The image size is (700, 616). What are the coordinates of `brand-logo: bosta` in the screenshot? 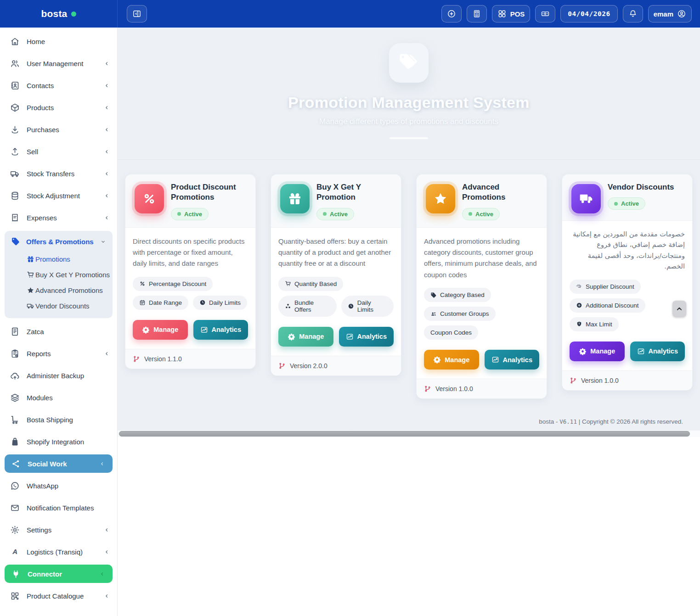 It's located at (59, 14).